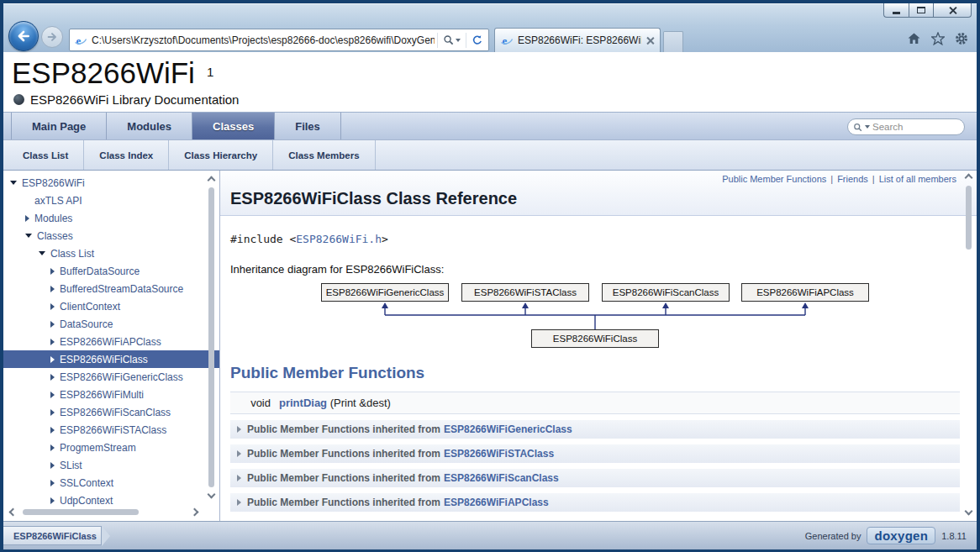 This screenshot has width=980, height=552. I want to click on diagram-node-genericclass: ESP8266WiFiGenericClass, so click(385, 292).